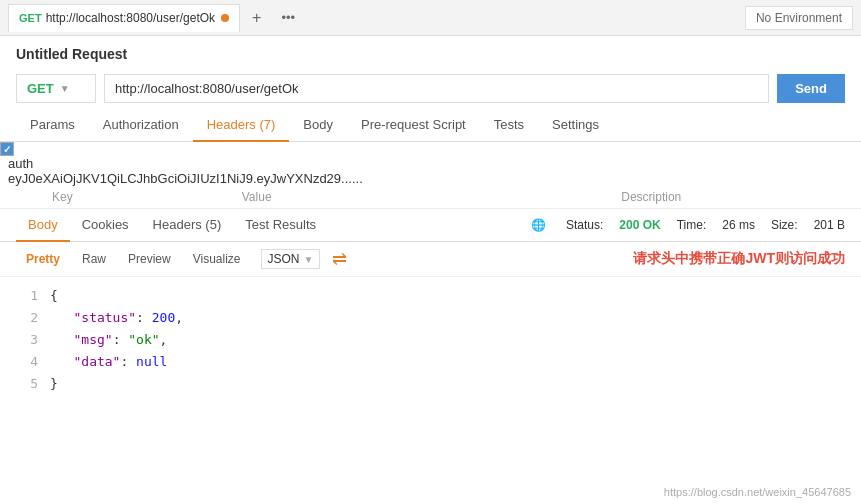 Image resolution: width=861 pixels, height=504 pixels. What do you see at coordinates (640, 225) in the screenshot?
I see `status-value: 200 OK` at bounding box center [640, 225].